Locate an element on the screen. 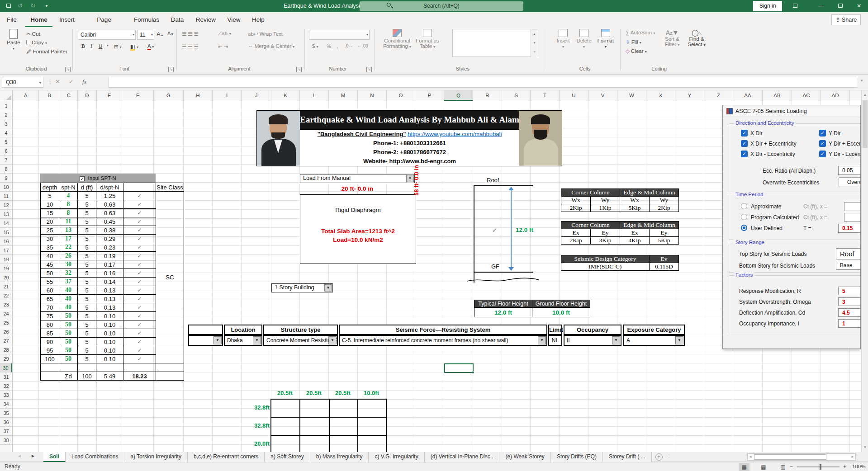 The width and height of the screenshot is (868, 471). banner-youtube-link: https://www.youtube.com/mahbubali is located at coordinates (455, 134).